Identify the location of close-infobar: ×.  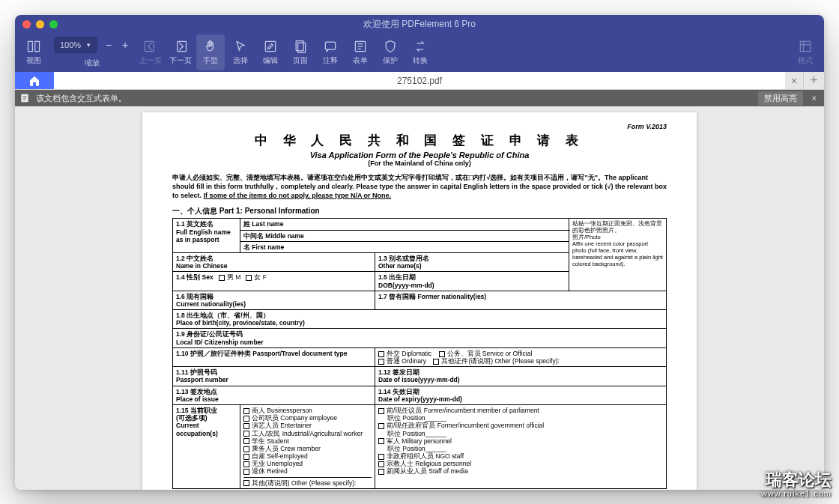
(814, 98).